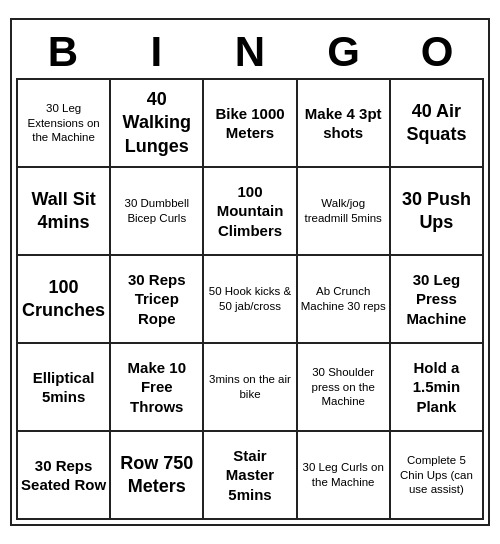  I want to click on bingo-cell-8: Walk/jog treadmill 5mins, so click(344, 212).